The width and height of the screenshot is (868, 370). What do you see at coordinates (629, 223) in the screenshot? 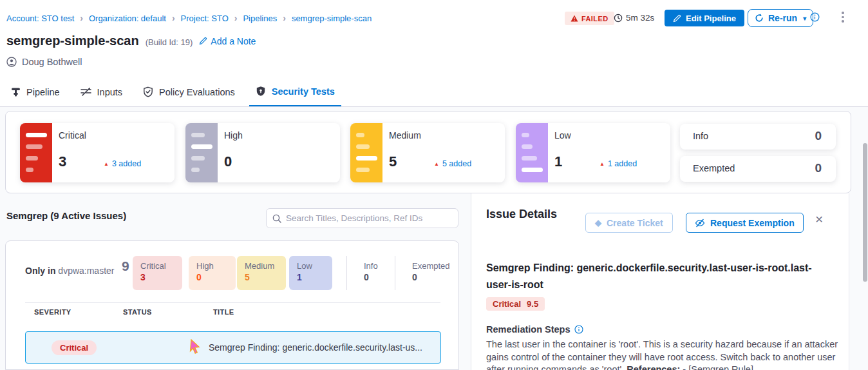
I see `create-ticket-button: ◆ Create Ticket` at bounding box center [629, 223].